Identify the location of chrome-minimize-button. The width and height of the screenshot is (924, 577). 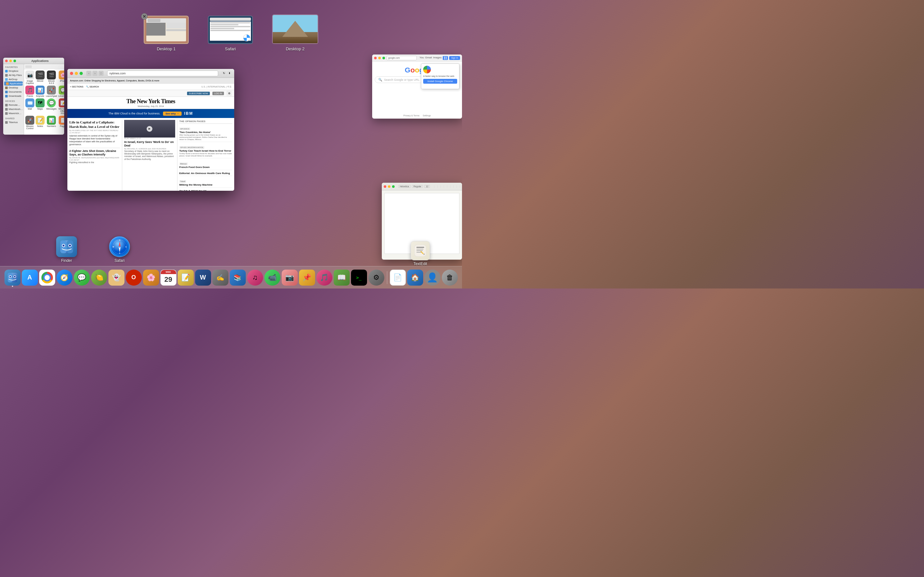
(380, 58).